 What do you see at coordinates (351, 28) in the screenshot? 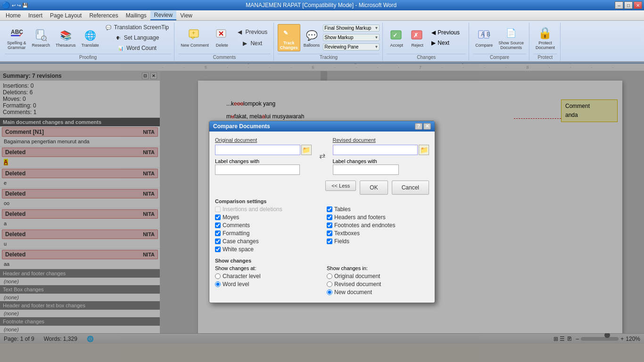
I see `final-markup-dropdown: Final Showing Markup ▼` at bounding box center [351, 28].